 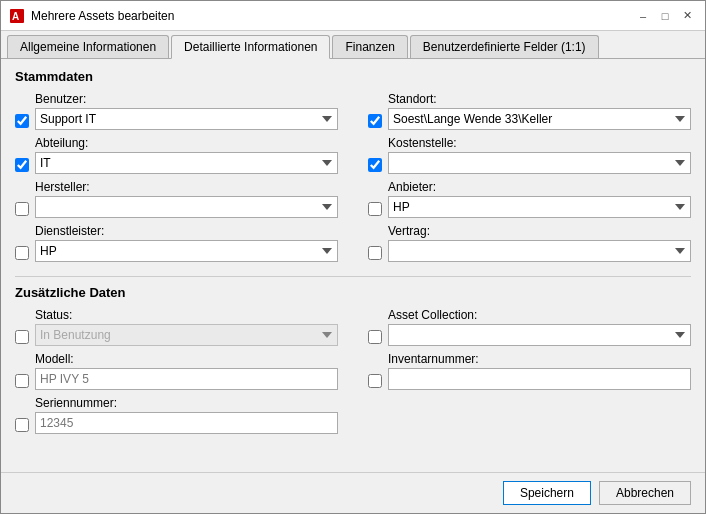 What do you see at coordinates (540, 187) in the screenshot?
I see `anbieter-label: Anbieter:` at bounding box center [540, 187].